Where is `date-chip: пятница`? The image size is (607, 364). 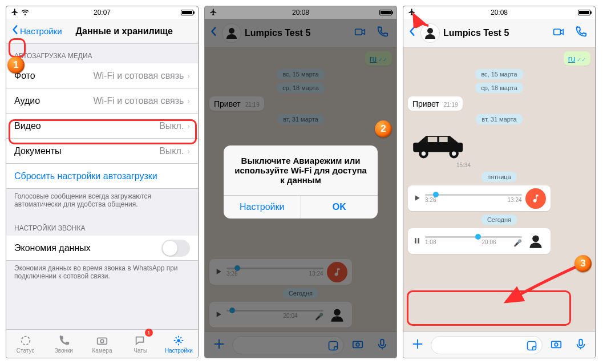 date-chip: пятница is located at coordinates (499, 177).